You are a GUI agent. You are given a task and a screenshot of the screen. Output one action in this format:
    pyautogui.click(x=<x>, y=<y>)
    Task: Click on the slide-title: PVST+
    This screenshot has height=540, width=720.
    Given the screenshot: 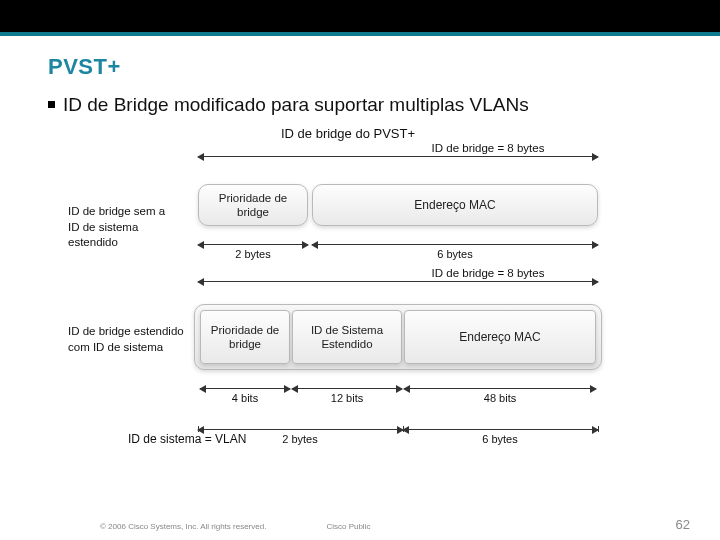 What is the action you would take?
    pyautogui.click(x=364, y=67)
    